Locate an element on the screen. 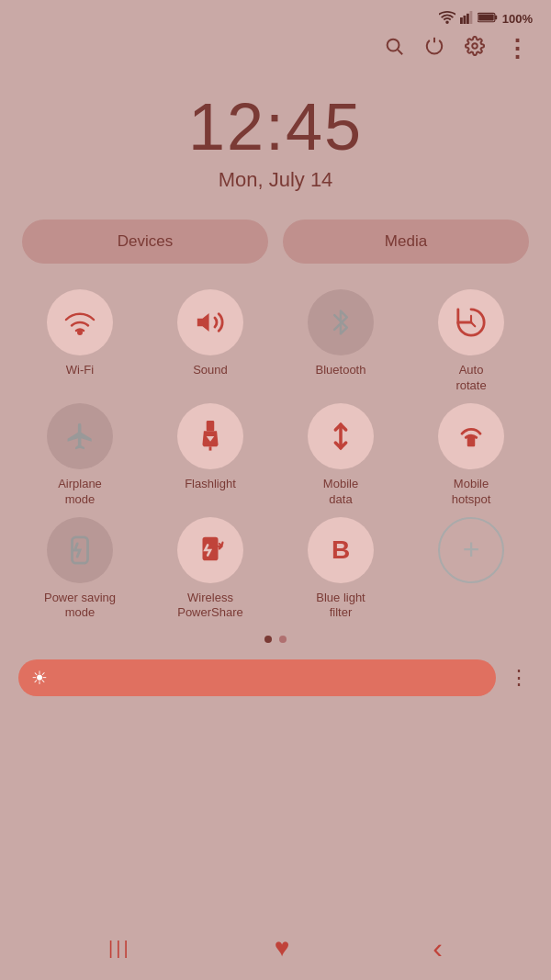  powershare-icon-circle is located at coordinates (210, 550).